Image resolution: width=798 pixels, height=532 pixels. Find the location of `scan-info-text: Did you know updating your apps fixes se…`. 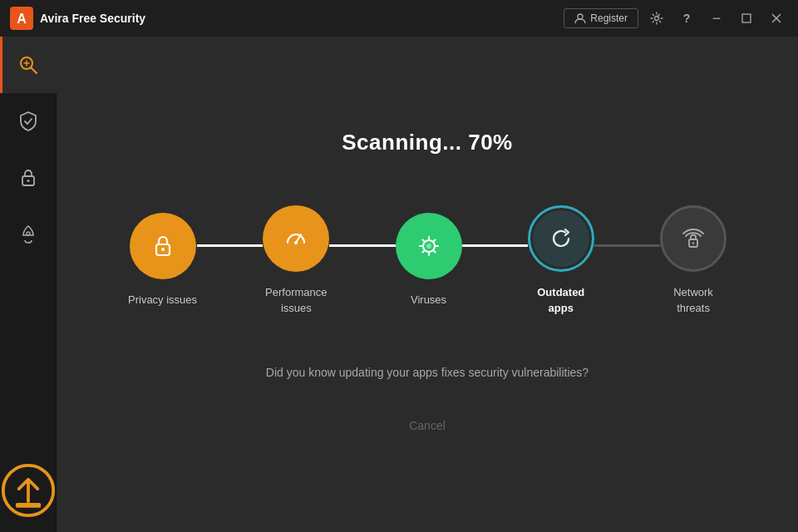

scan-info-text: Did you know updating your apps fixes se… is located at coordinates (427, 372).